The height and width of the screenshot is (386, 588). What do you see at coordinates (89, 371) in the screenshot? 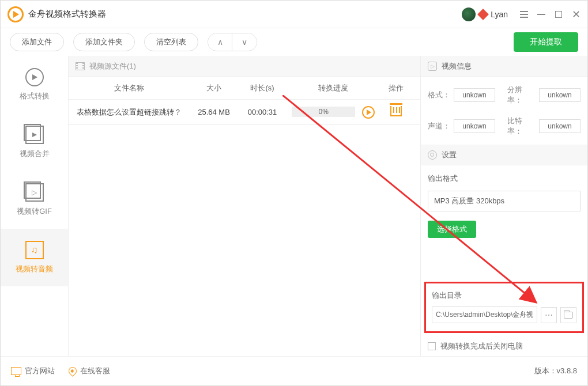
I see `online-service-link: 在线客服` at bounding box center [89, 371].